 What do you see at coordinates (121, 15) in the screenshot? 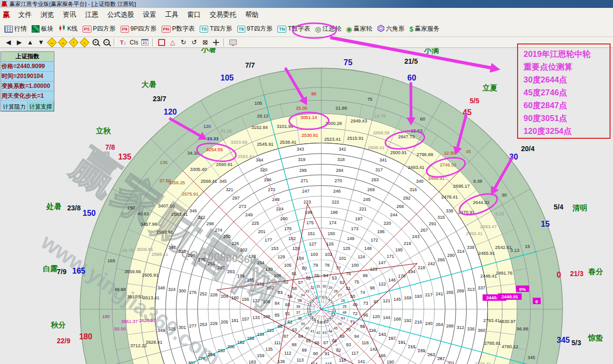
I see `menu-item-4: 公式选股` at bounding box center [121, 15].